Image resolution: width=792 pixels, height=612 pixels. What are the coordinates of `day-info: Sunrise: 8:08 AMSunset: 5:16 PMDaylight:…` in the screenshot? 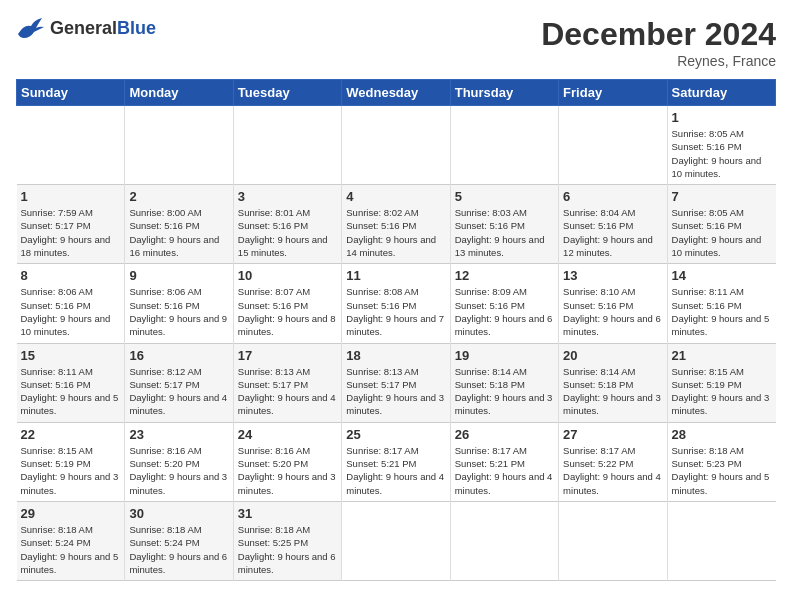 It's located at (395, 312).